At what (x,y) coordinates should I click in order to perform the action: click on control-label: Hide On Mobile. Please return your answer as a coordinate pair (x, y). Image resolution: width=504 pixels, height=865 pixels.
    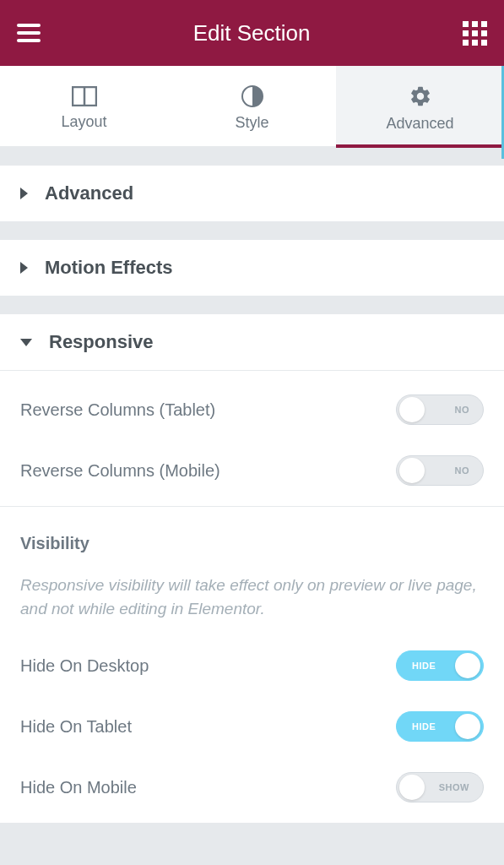
    Looking at the image, I should click on (79, 787).